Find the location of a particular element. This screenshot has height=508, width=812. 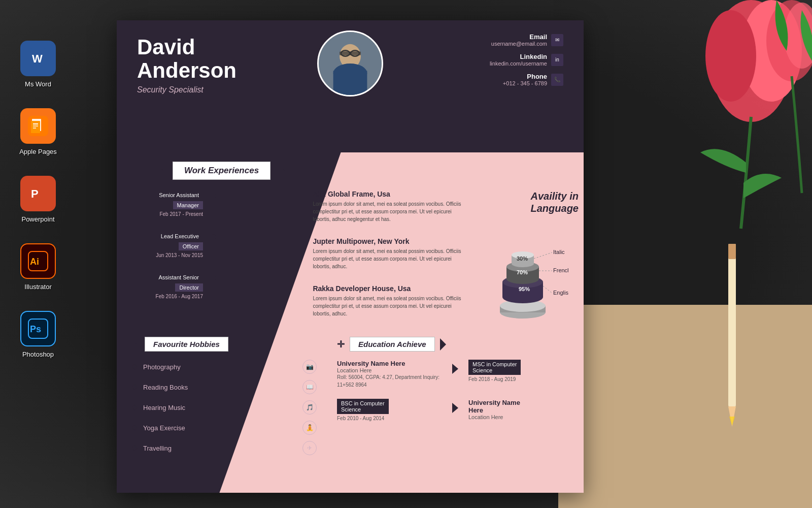

ms-word-icon: W Ms Word is located at coordinates (38, 64).